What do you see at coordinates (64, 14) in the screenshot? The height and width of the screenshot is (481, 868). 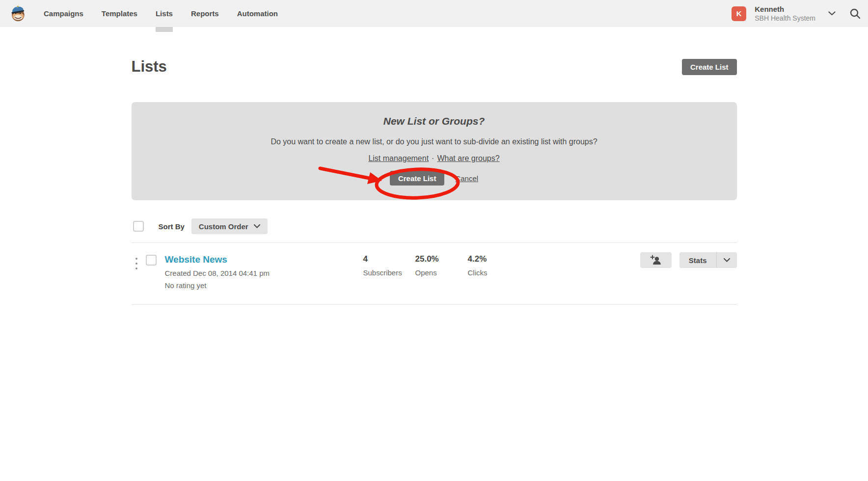 I see `nav-item-campaigns: Campaigns` at bounding box center [64, 14].